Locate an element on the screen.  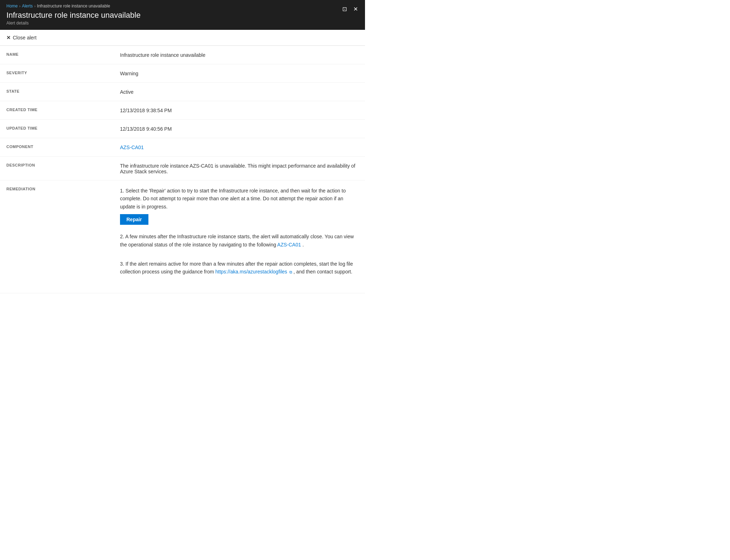
state-value: Active is located at coordinates (239, 92).